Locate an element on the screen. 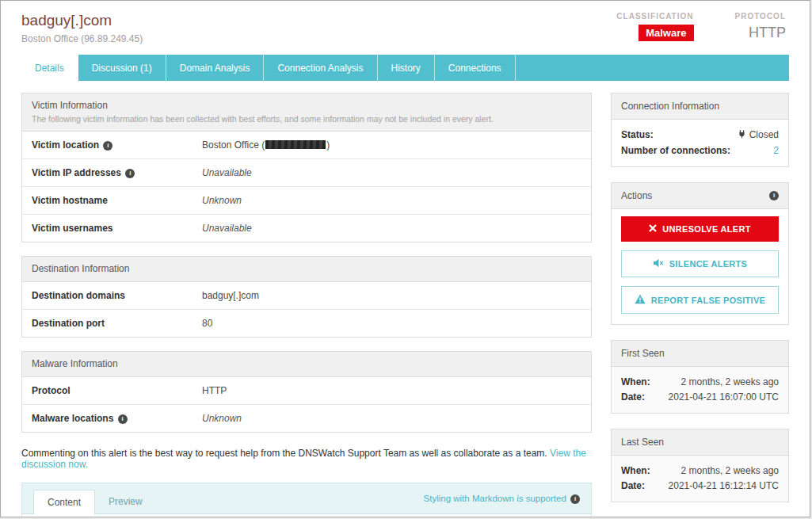 The width and height of the screenshot is (812, 519). row-label: Victim usernames is located at coordinates (73, 228).